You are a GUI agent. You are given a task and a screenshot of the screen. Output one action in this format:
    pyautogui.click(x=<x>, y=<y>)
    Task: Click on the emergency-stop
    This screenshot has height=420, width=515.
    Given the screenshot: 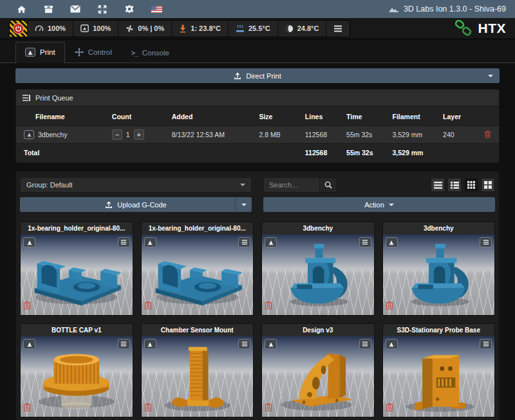 What is the action you would take?
    pyautogui.click(x=18, y=28)
    